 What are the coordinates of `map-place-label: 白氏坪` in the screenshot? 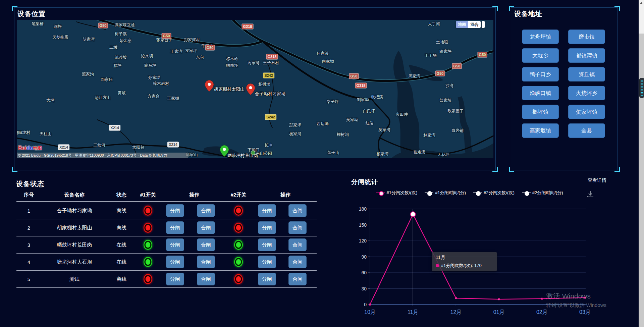 It's located at (369, 111).